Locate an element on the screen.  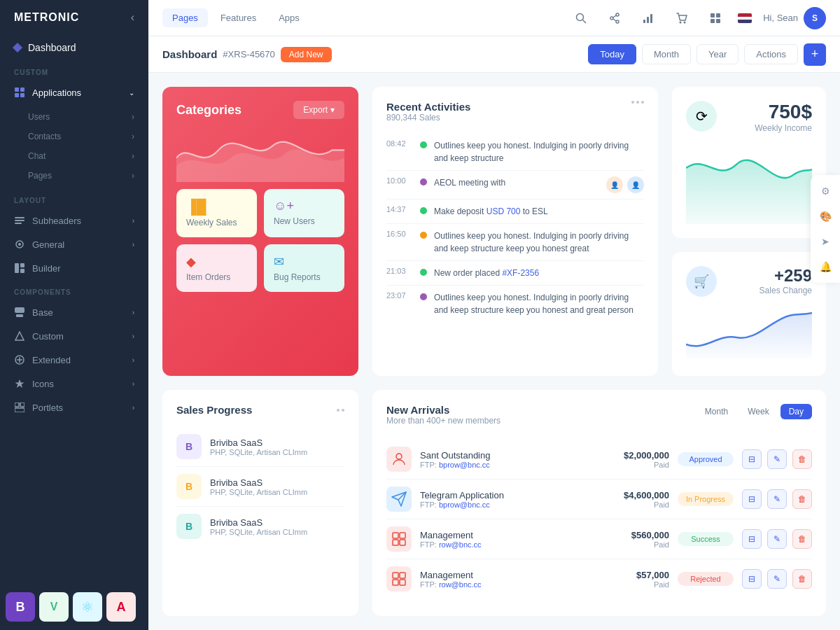
top-navigation: Pages Features Apps Hi, Sean is located at coordinates (494, 18).